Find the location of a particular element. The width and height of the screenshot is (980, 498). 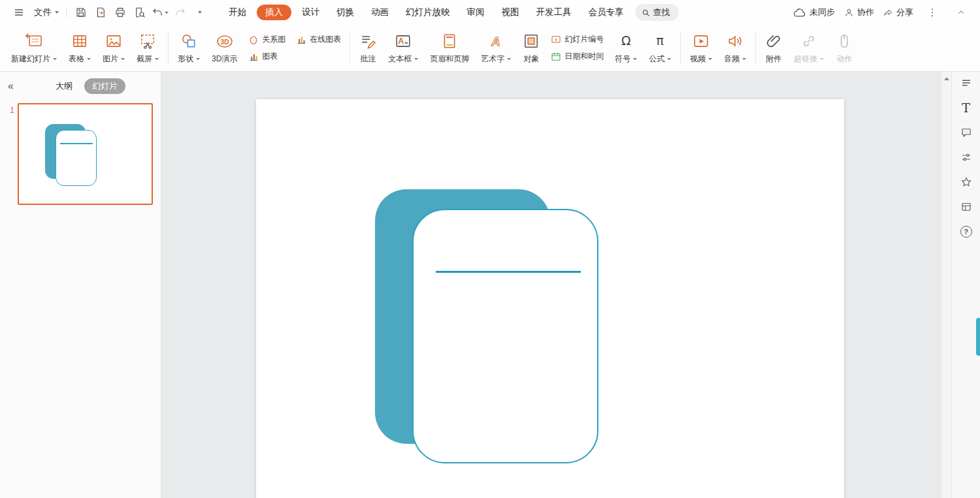

hamburger-menu-icon is located at coordinates (19, 12).